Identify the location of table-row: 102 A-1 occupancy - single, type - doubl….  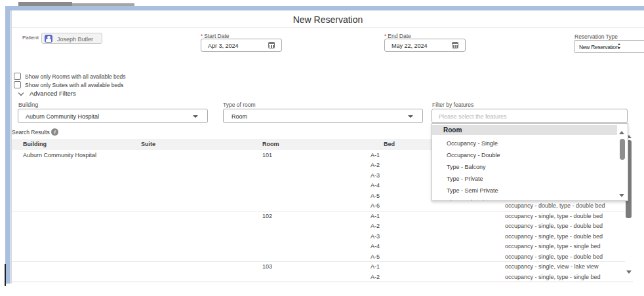
(323, 217).